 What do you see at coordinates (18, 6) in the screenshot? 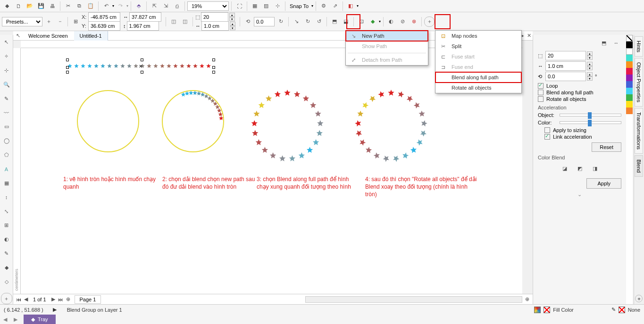
I see `new-icon: 🗋` at bounding box center [18, 6].